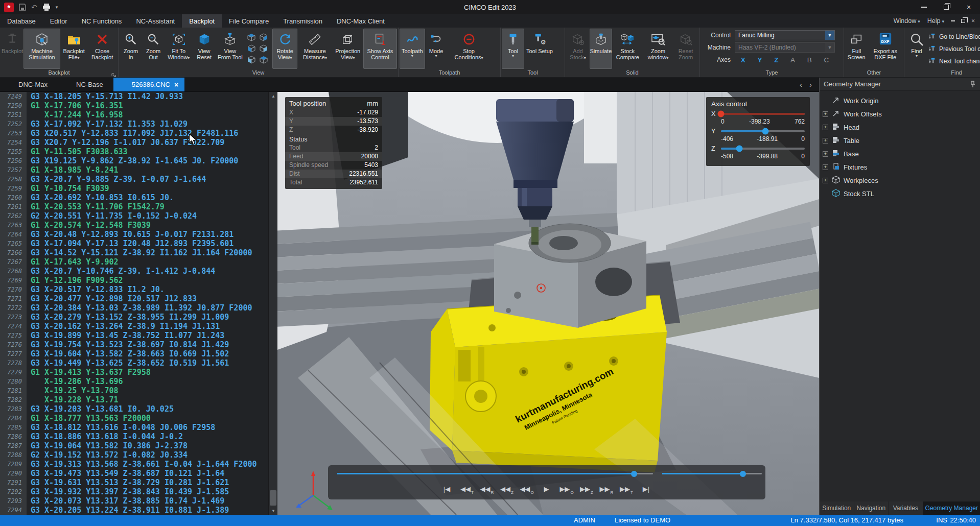 The width and height of the screenshot is (980, 526). Describe the element at coordinates (901, 114) in the screenshot. I see `tree-item: + Work Offsets` at that location.